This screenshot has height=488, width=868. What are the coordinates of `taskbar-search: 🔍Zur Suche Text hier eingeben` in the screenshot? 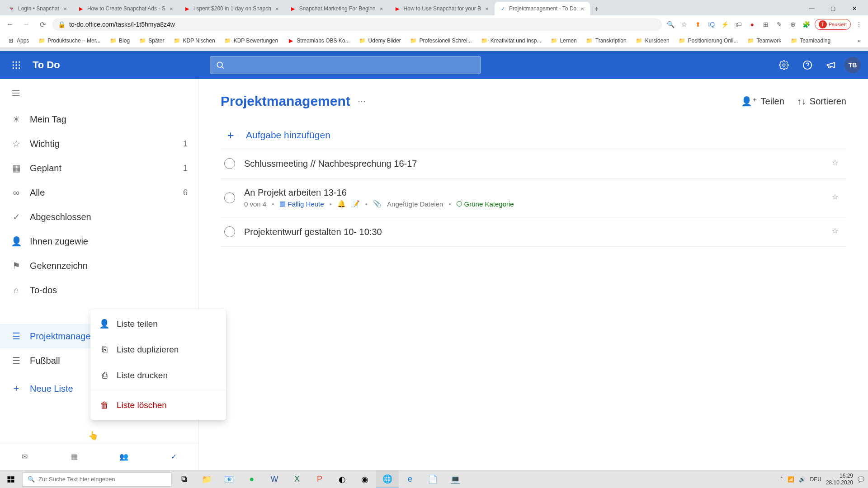 It's located at (97, 479).